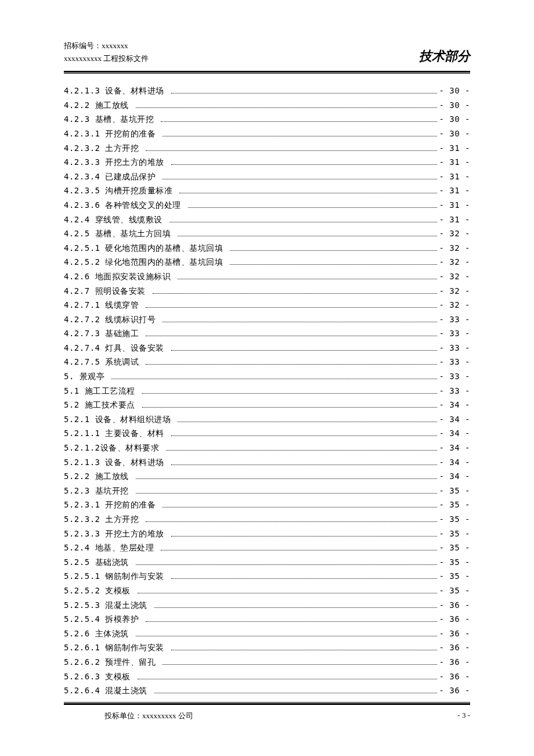 The width and height of the screenshot is (534, 756). I want to click on toc-label: 5.2.2 施工放线, so click(99, 476).